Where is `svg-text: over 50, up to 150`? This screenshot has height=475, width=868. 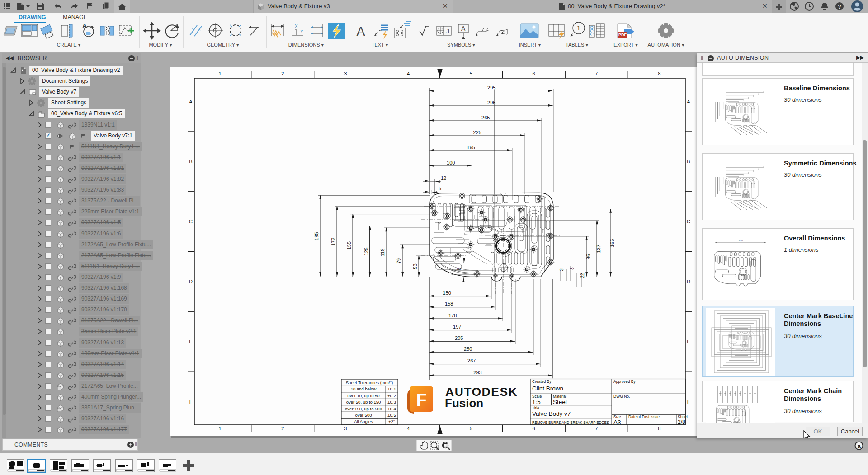
svg-text: over 50, up to 150 is located at coordinates (363, 402).